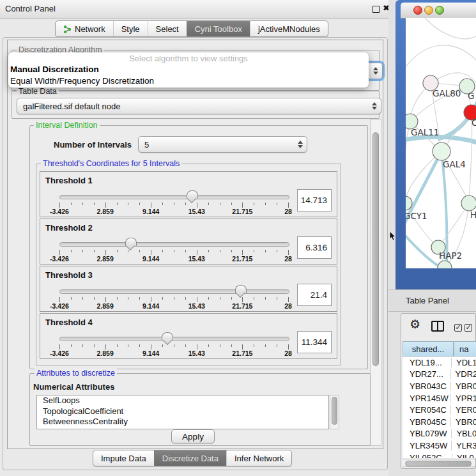 Image resolution: width=476 pixels, height=476 pixels. Describe the element at coordinates (314, 295) in the screenshot. I see `threshold-value-field: 21.4` at that location.